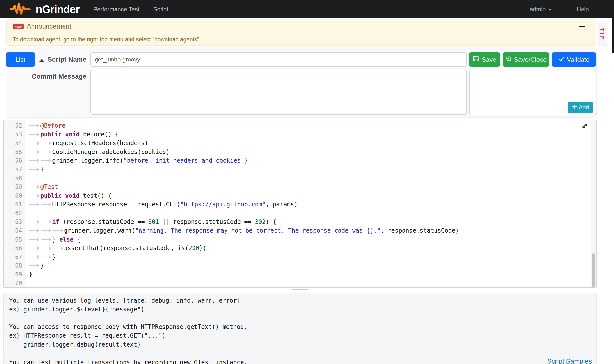 This screenshot has height=364, width=614. I want to click on help-line: You can use various log levels. [trace, …, so click(300, 301).